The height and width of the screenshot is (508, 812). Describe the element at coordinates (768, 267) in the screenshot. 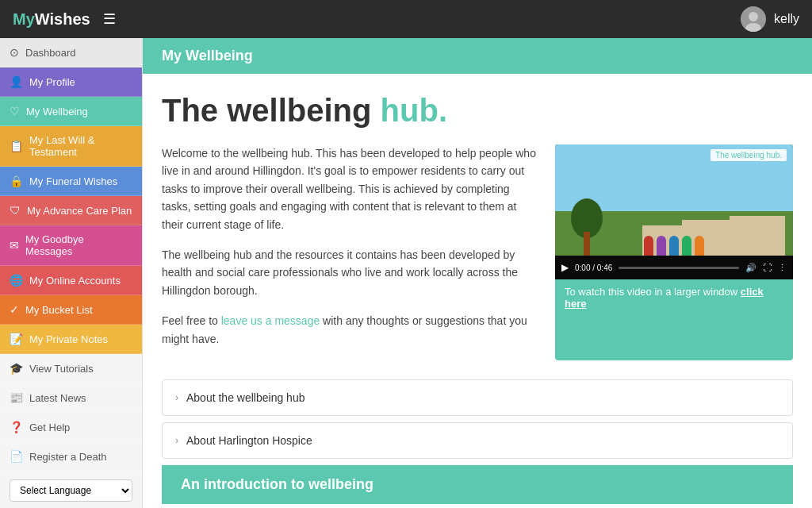

I see `fullscreen-icon: ⛶` at that location.